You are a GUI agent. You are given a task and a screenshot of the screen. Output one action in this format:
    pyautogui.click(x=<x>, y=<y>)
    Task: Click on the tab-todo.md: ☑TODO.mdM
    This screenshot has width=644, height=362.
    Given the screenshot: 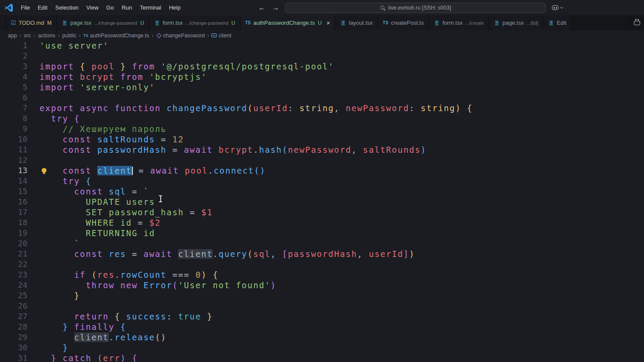 What is the action you would take?
    pyautogui.click(x=31, y=23)
    